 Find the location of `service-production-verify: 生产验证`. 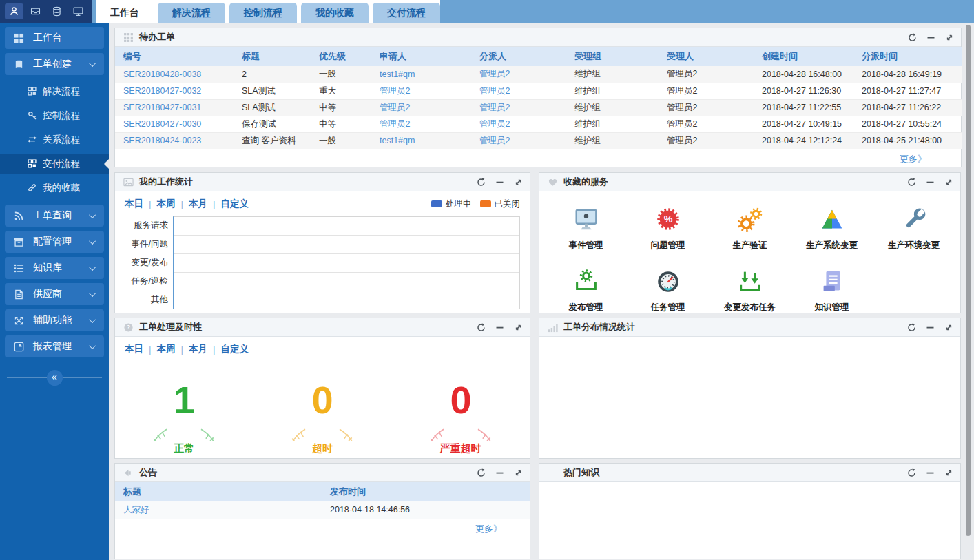

service-production-verify: 生产验证 is located at coordinates (749, 229).